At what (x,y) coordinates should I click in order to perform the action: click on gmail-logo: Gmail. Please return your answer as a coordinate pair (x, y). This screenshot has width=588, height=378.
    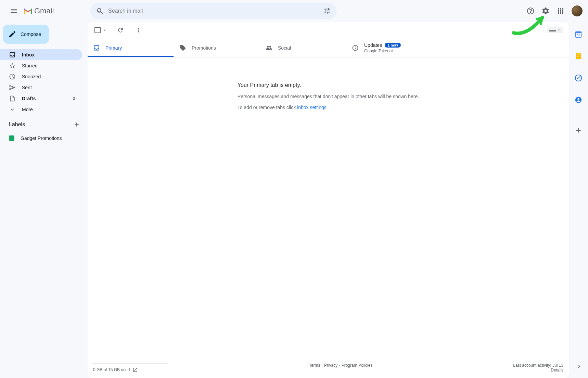
    Looking at the image, I should click on (55, 11).